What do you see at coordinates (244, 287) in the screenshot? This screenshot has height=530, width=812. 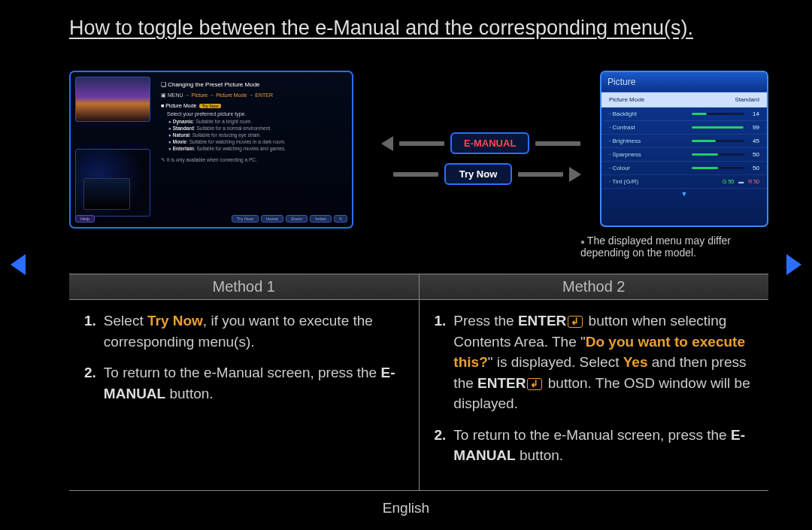 I see `method1-header: Method 1` at bounding box center [244, 287].